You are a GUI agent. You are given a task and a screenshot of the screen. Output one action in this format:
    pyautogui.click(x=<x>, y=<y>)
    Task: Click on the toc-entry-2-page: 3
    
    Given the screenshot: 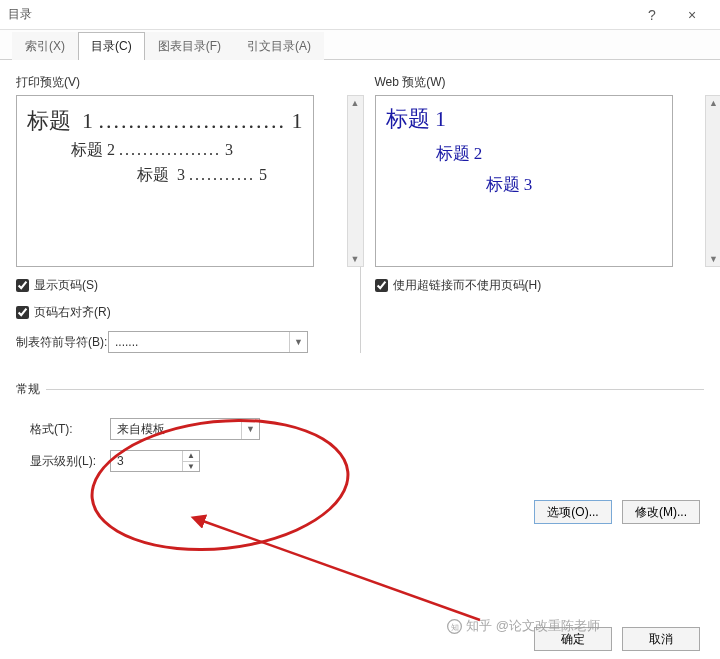 What is the action you would take?
    pyautogui.click(x=229, y=150)
    